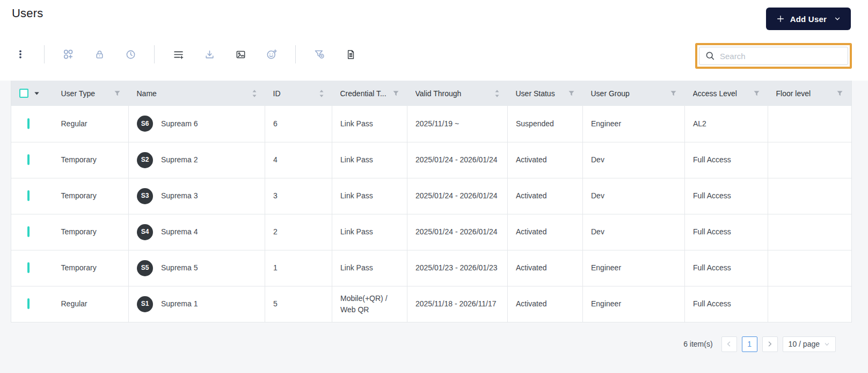 The width and height of the screenshot is (868, 373). Describe the element at coordinates (178, 54) in the screenshot. I see `column-settings-button` at that location.